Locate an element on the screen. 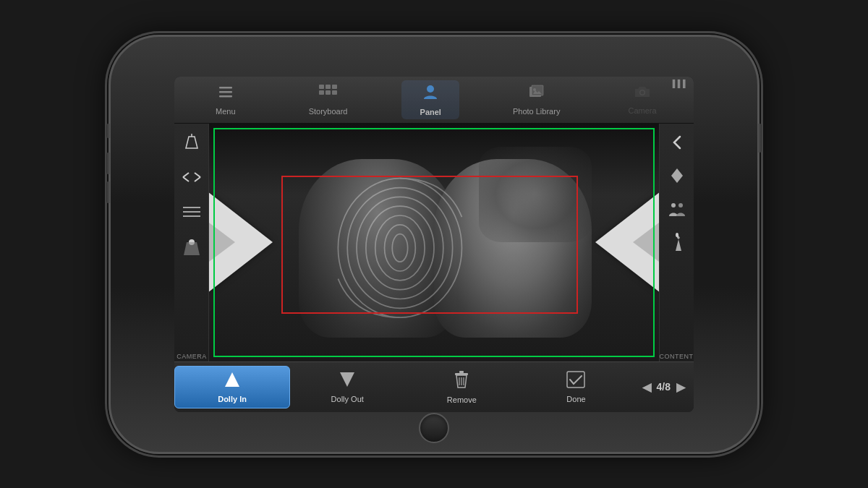  nav-storyboard: Storyboard is located at coordinates (328, 100).